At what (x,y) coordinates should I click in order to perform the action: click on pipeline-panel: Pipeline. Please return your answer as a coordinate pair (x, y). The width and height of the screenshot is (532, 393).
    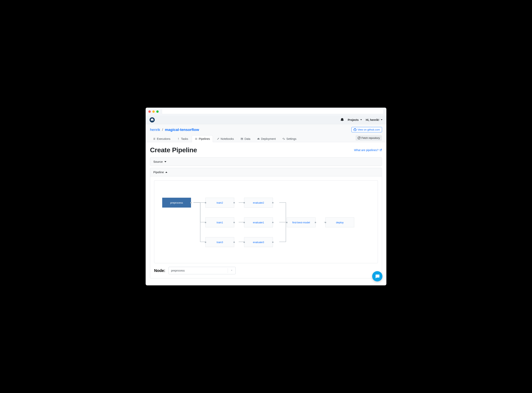
    Looking at the image, I should click on (266, 223).